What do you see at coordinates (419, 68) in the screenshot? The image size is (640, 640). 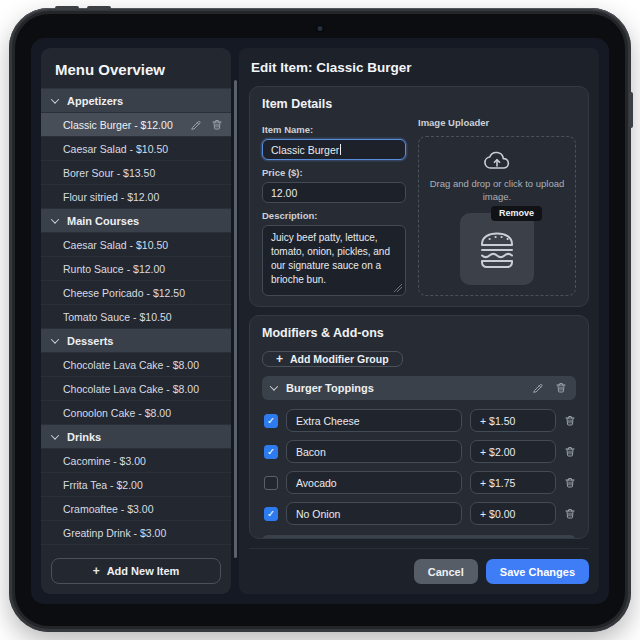 I see `page-title: Edit Item: Classic Burger` at bounding box center [419, 68].